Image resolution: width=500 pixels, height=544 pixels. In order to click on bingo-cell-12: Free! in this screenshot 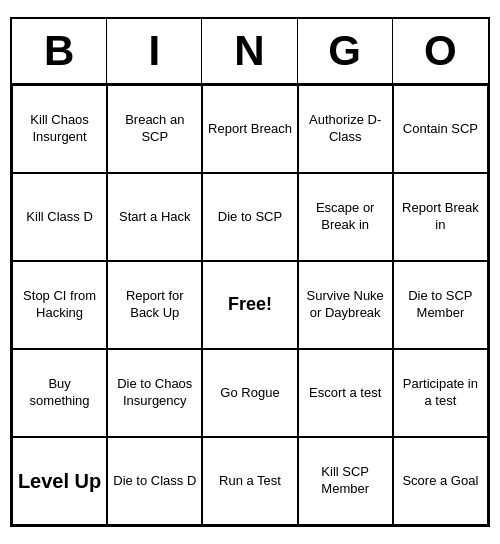, I will do `click(250, 305)`.